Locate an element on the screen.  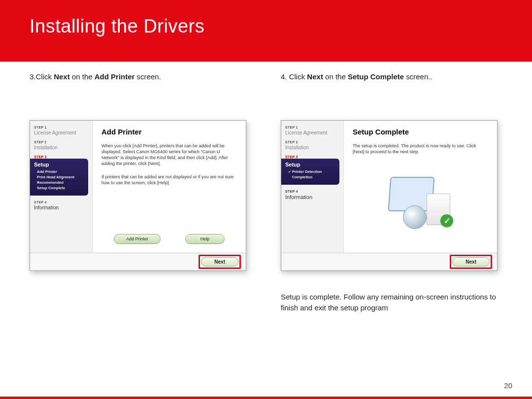
add-printer-button: Add Printer is located at coordinates (137, 239).